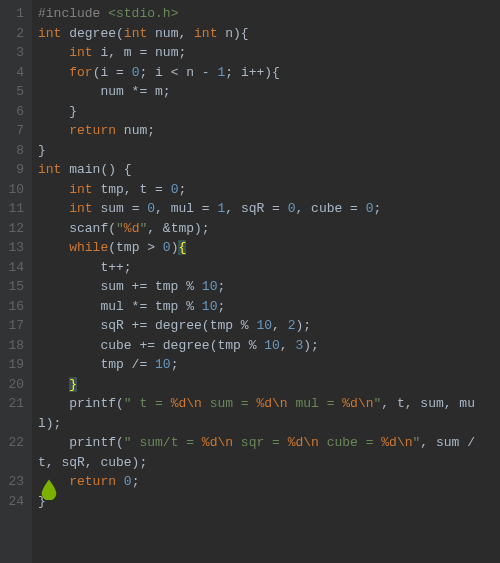 The width and height of the screenshot is (500, 563). Describe the element at coordinates (266, 248) in the screenshot. I see `code-line: while(tmp > 0){` at that location.